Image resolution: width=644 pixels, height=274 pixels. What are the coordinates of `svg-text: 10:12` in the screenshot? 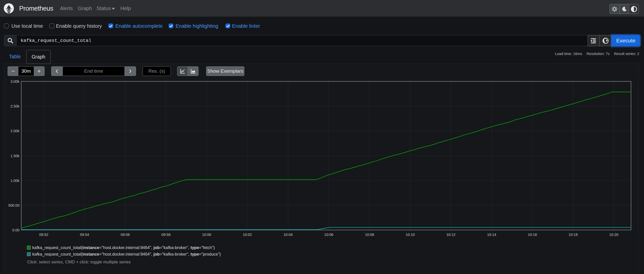 It's located at (451, 235).